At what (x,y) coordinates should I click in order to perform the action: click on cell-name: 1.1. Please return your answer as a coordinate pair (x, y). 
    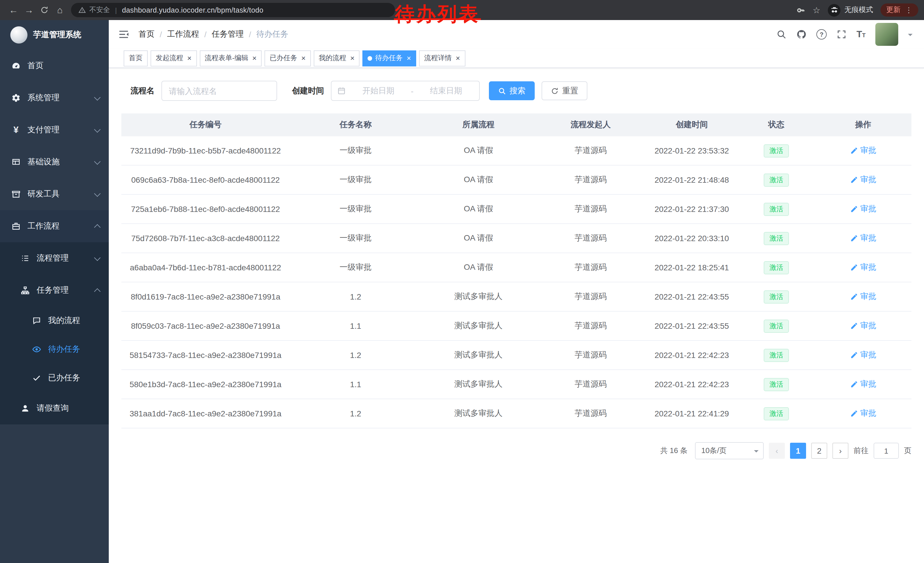
    Looking at the image, I should click on (356, 384).